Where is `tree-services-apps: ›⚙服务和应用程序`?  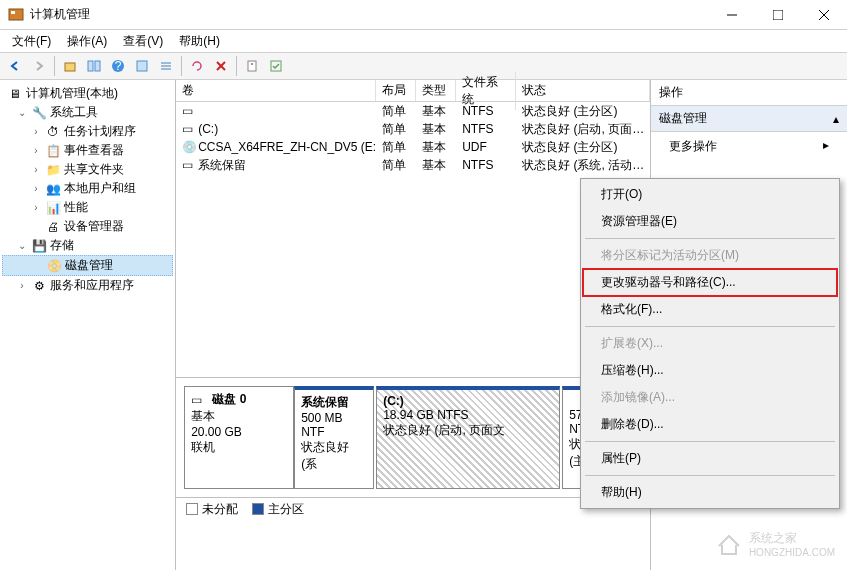 tree-services-apps: ›⚙服务和应用程序 is located at coordinates (88, 286).